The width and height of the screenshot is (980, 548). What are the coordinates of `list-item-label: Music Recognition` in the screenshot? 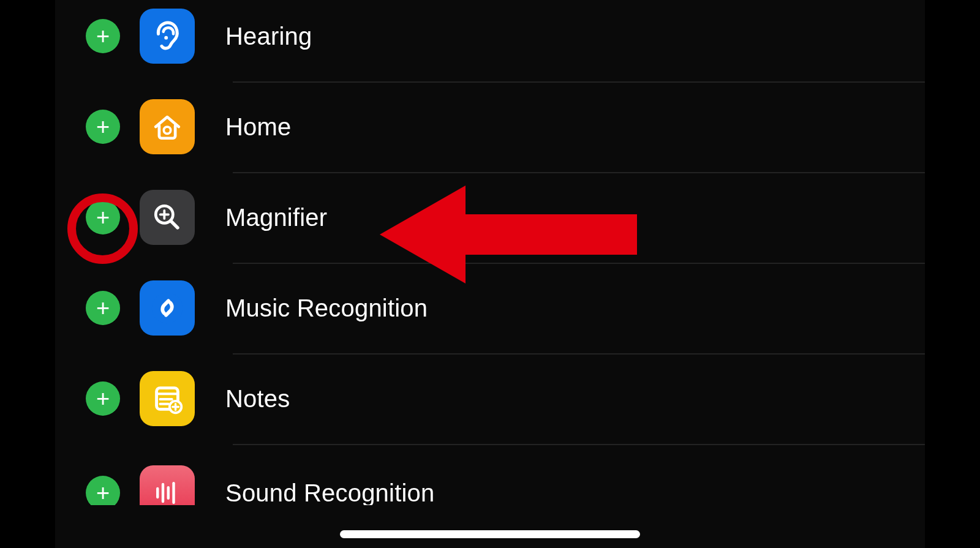 It's located at (326, 309).